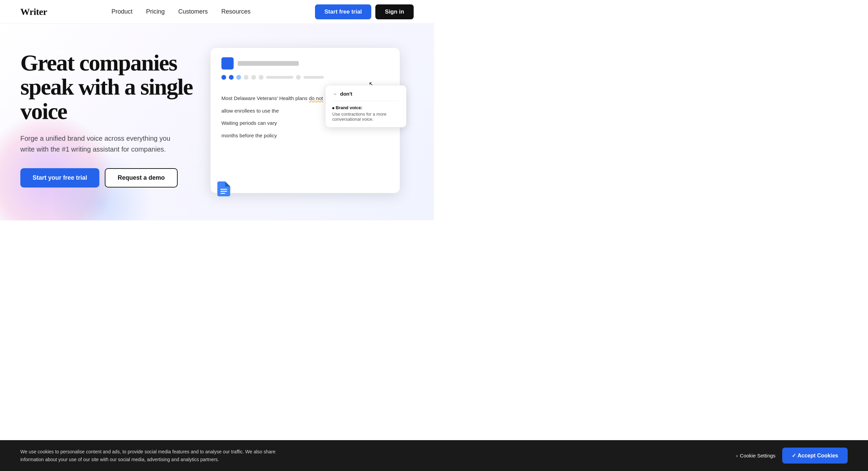 The height and width of the screenshot is (471, 868). What do you see at coordinates (102, 144) in the screenshot?
I see `hero-subtitle: Forge a unified brand voice across every…` at bounding box center [102, 144].